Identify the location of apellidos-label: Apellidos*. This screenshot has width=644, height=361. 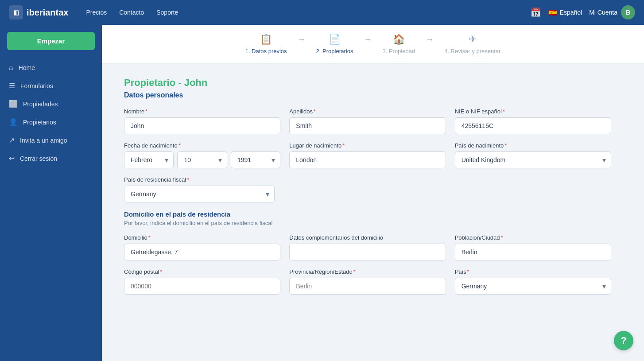
(368, 112).